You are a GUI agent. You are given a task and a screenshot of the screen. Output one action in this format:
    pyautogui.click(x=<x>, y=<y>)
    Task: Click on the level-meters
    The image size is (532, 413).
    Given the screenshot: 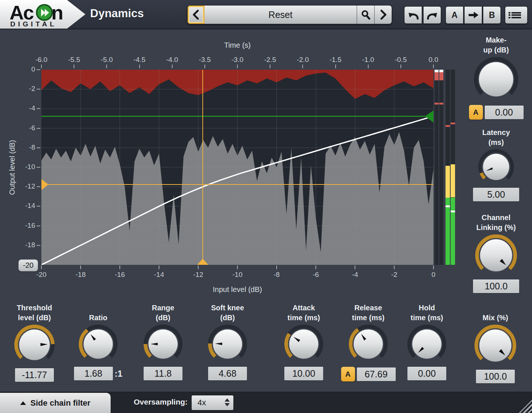 What is the action you would take?
    pyautogui.click(x=446, y=167)
    